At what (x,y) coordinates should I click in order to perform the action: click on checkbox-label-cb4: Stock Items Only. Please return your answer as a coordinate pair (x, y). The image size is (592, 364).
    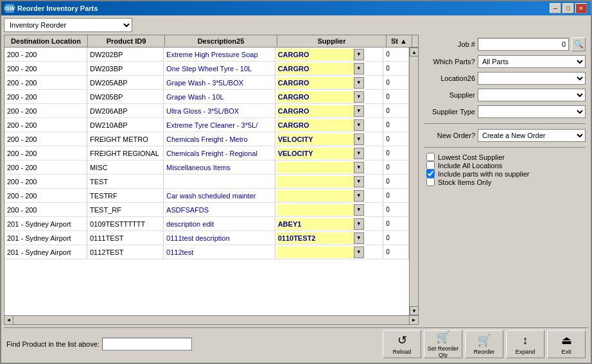
    Looking at the image, I should click on (465, 182).